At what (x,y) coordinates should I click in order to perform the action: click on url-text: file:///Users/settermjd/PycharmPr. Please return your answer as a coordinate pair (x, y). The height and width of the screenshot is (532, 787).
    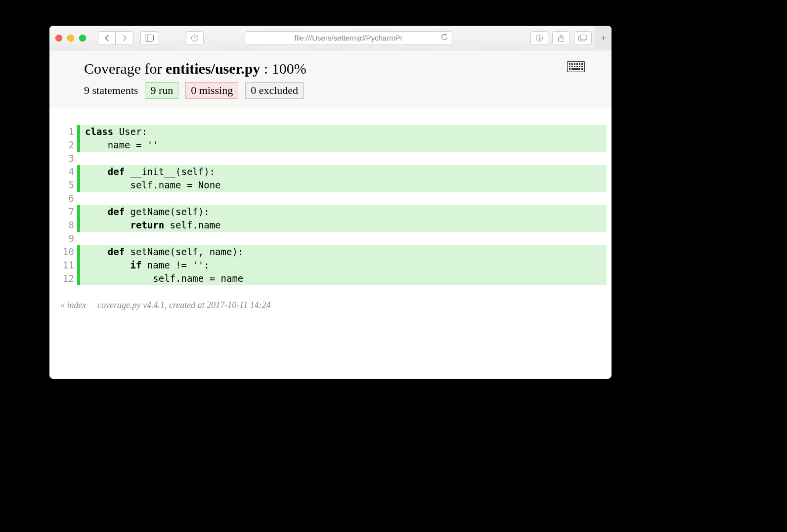
    Looking at the image, I should click on (348, 38).